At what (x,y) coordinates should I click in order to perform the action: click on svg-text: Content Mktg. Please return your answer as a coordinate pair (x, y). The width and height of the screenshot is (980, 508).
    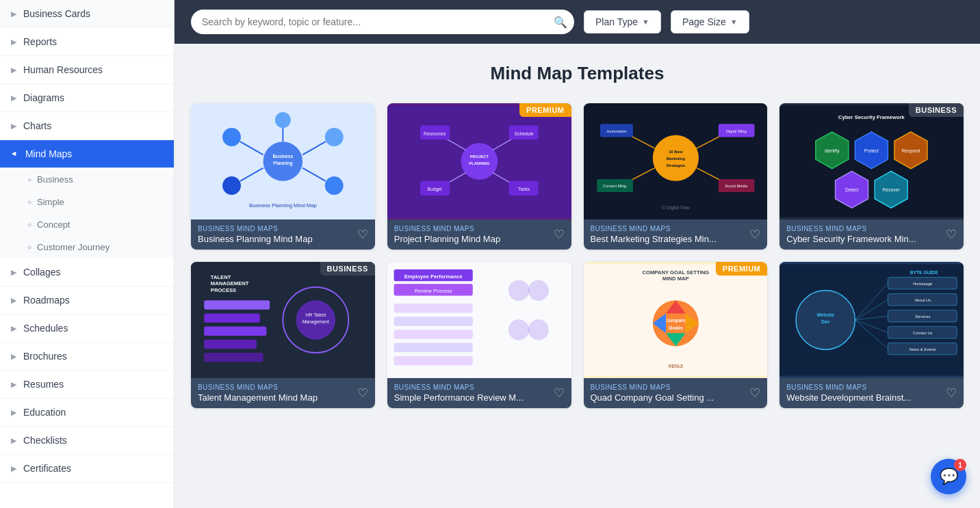
    Looking at the image, I should click on (615, 186).